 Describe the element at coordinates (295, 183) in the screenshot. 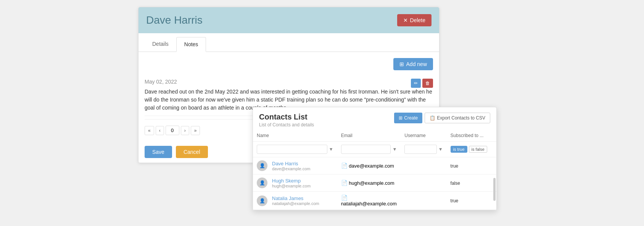

I see `contact-name-cell-2: 👤 Hugh Skemp hugh@example.com` at that location.